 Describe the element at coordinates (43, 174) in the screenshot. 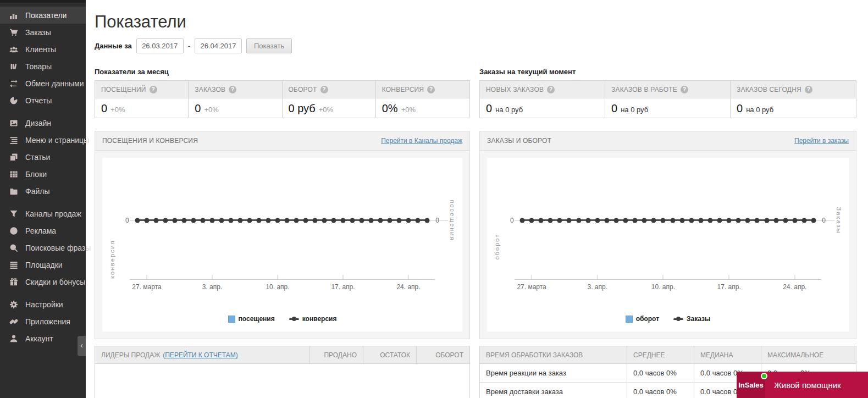

I see `sidebar-item-blocks: Блоки` at that location.